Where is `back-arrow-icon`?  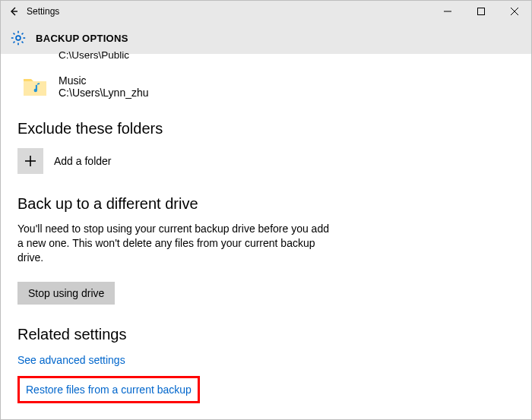 back-arrow-icon is located at coordinates (14, 11).